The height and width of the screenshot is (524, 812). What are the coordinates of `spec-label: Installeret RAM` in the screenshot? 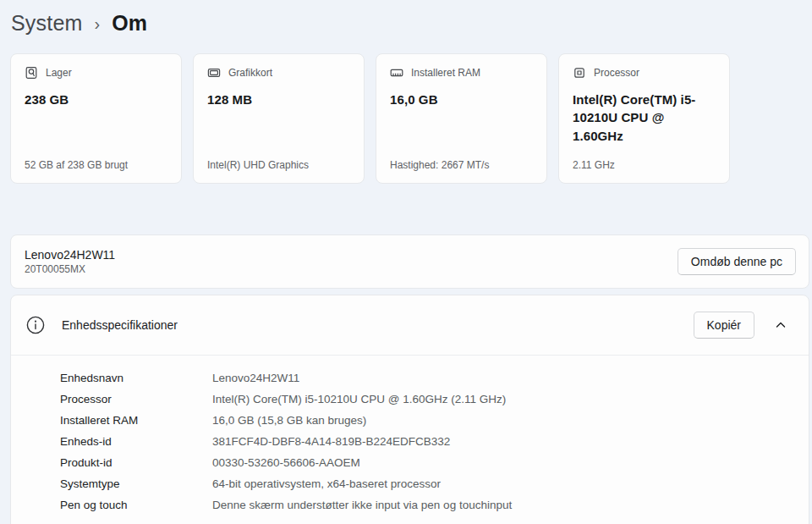 It's located at (136, 420).